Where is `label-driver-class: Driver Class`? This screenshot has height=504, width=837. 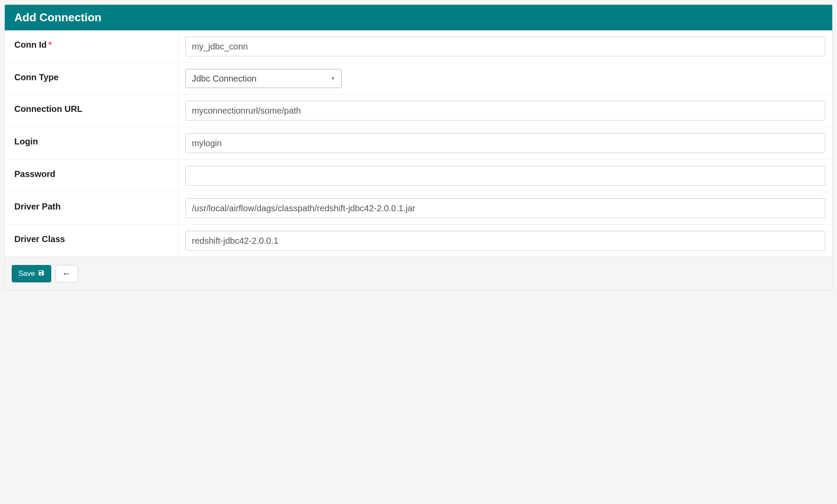
label-driver-class: Driver Class is located at coordinates (92, 241).